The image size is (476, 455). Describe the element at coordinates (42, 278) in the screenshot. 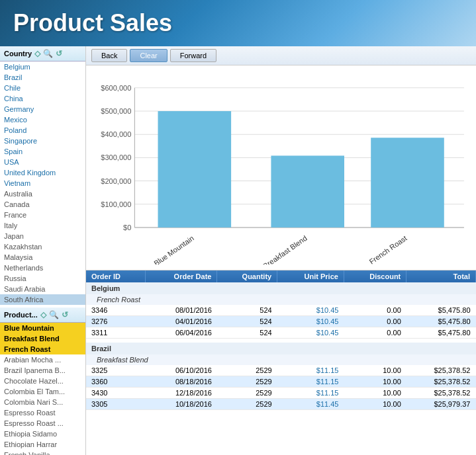

I see `country-item: Russia` at that location.